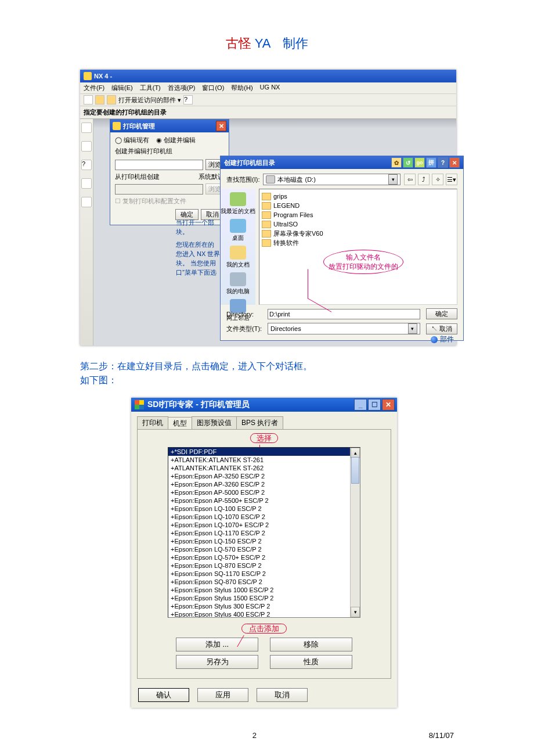 This screenshot has height=756, width=534. I want to click on menu-window: 窗口(O), so click(213, 88).